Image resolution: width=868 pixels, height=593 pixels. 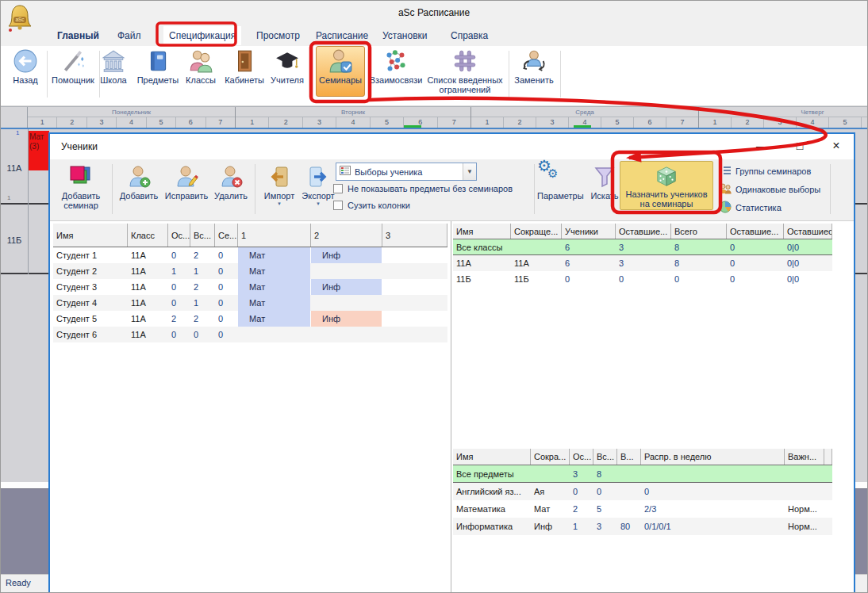 I want to click on subjects-button: Предметы, so click(x=158, y=67).